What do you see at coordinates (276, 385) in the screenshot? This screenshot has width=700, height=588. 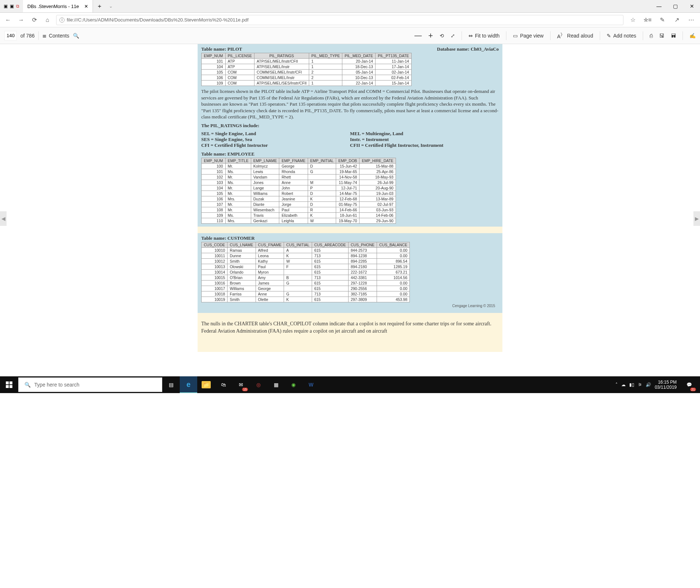 I see `app-icon-grid: ▦` at bounding box center [276, 385].